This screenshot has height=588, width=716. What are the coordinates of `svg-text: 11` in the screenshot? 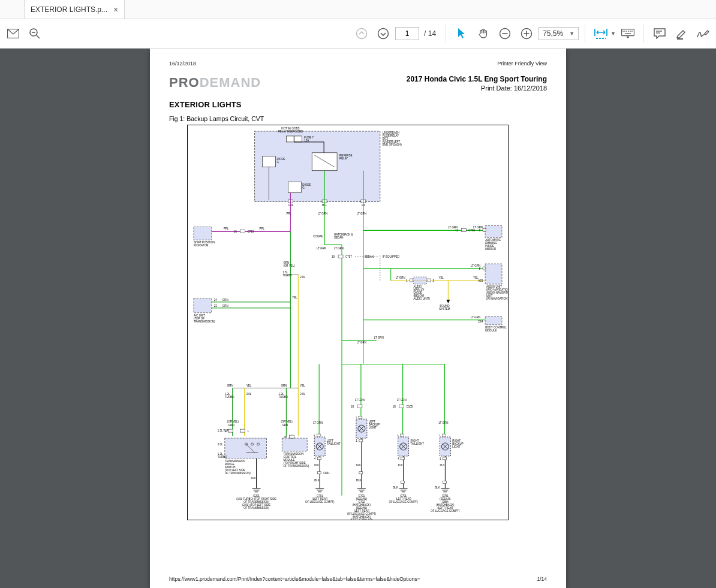 It's located at (457, 230).